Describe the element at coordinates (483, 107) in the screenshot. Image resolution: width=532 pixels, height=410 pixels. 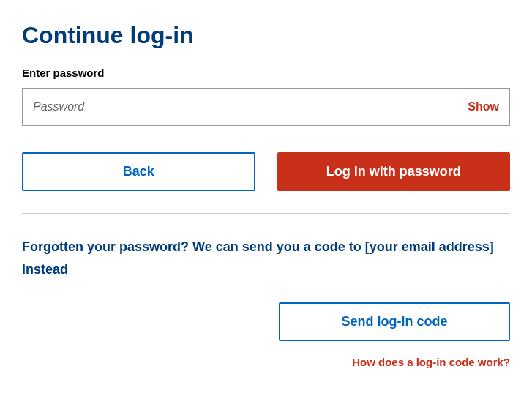
I see `show-password-toggle: Show` at that location.